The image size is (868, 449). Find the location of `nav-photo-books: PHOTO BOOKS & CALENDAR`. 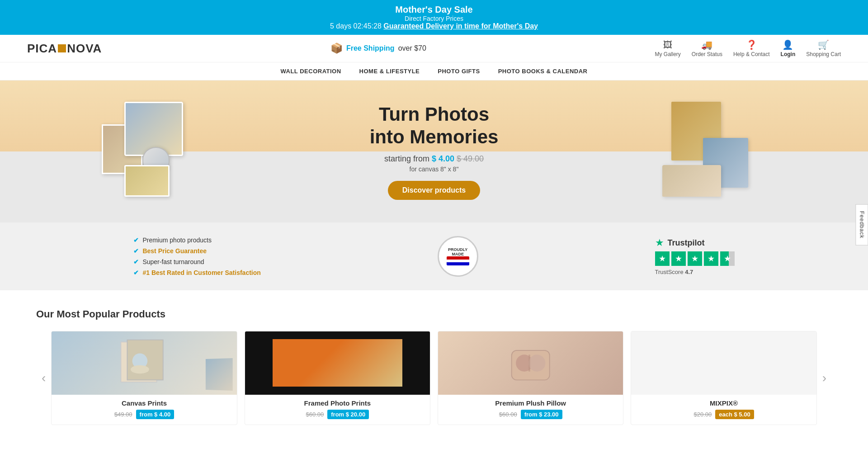

nav-photo-books: PHOTO BOOKS & CALENDAR is located at coordinates (543, 71).